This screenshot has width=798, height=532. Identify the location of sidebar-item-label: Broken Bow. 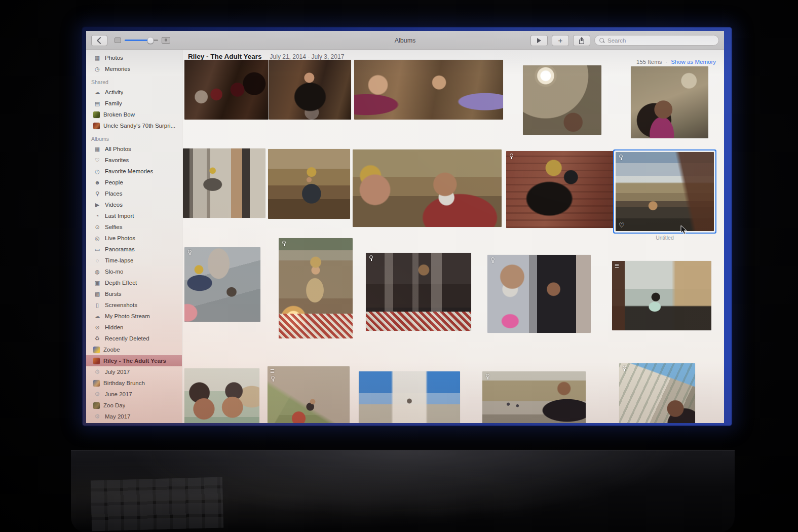
(119, 115).